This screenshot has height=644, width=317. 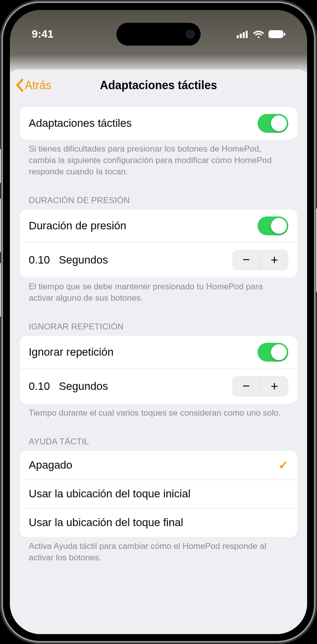 I want to click on page-title: Adaptaciones táctiles, so click(x=158, y=85).